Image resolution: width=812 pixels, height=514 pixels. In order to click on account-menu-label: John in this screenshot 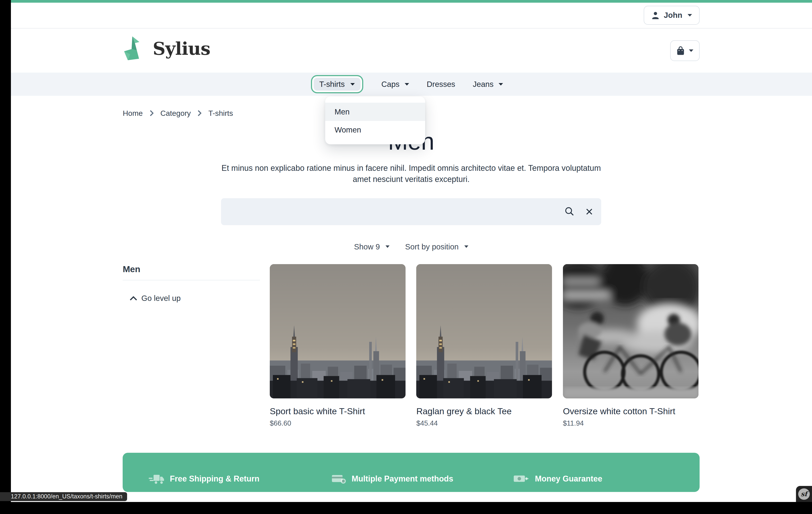, I will do `click(673, 15)`.